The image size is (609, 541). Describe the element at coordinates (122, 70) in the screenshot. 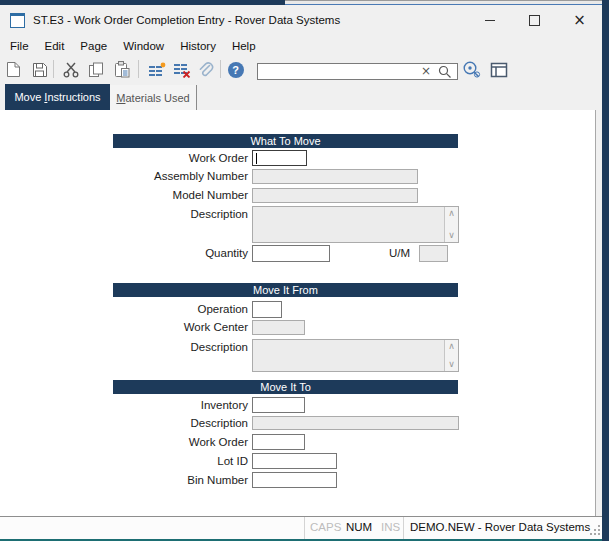

I see `paste-icon` at that location.